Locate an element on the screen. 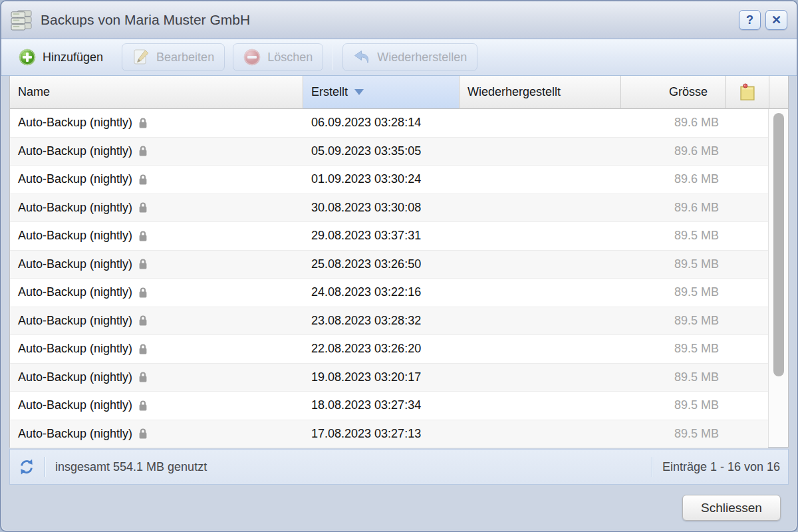  column-header-restored-label: Wiederhergestellt is located at coordinates (514, 92).